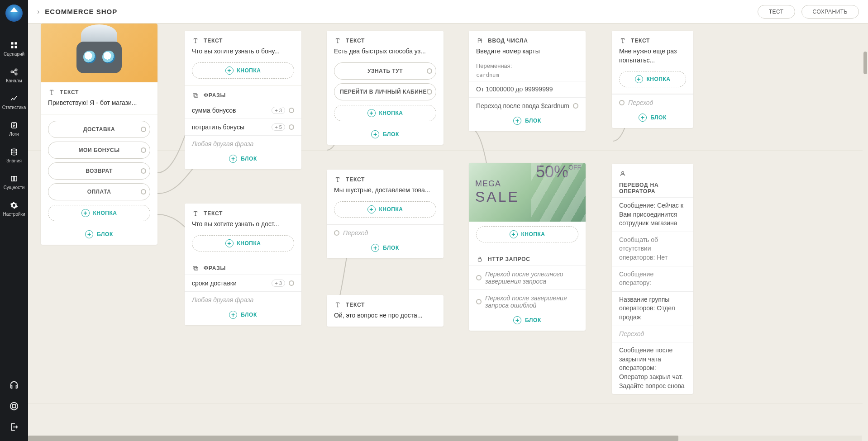 The height and width of the screenshot is (441, 868). What do you see at coordinates (527, 278) in the screenshot?
I see `http-success: Переход после успешного завершения запро…` at bounding box center [527, 278].